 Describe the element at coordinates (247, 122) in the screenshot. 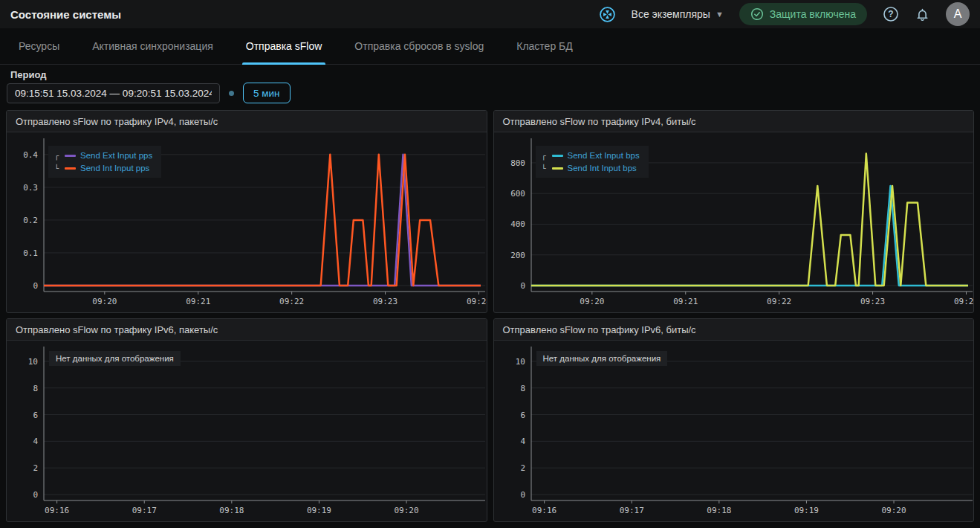

I see `panel-title: Отправлено sFlow по трафику IPv4, пакеты…` at that location.